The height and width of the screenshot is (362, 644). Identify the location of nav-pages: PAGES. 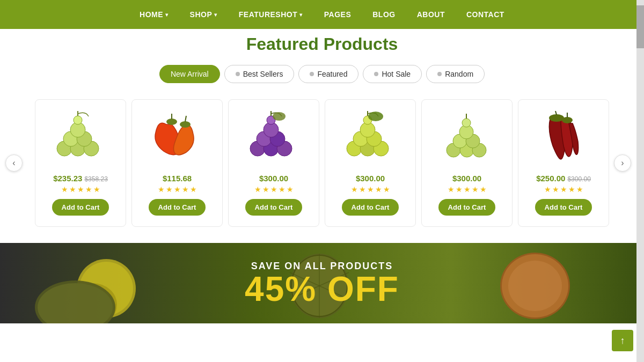
(338, 14).